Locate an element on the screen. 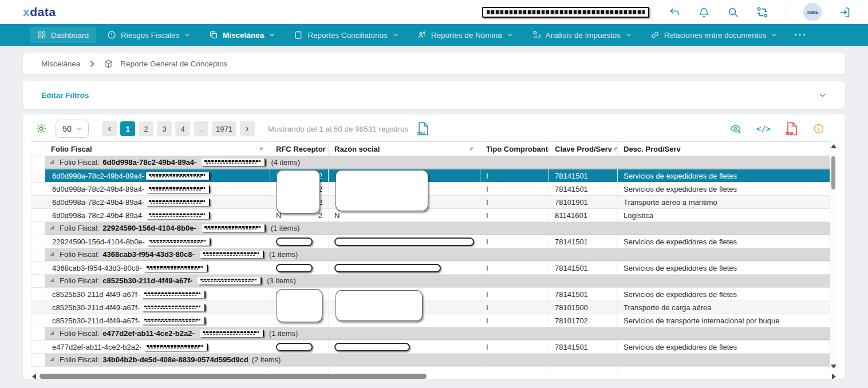 This screenshot has height=388, width=868. eye-plus-icon is located at coordinates (736, 129).